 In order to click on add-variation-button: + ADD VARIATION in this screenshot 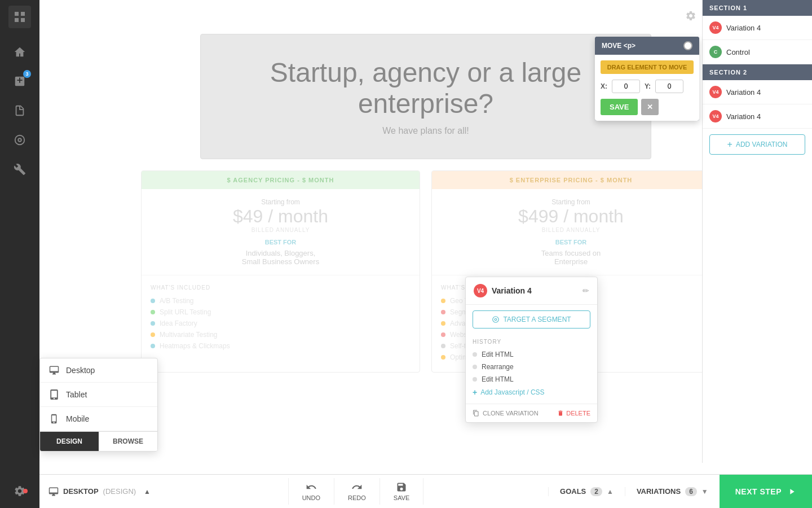, I will do `click(757, 144)`.